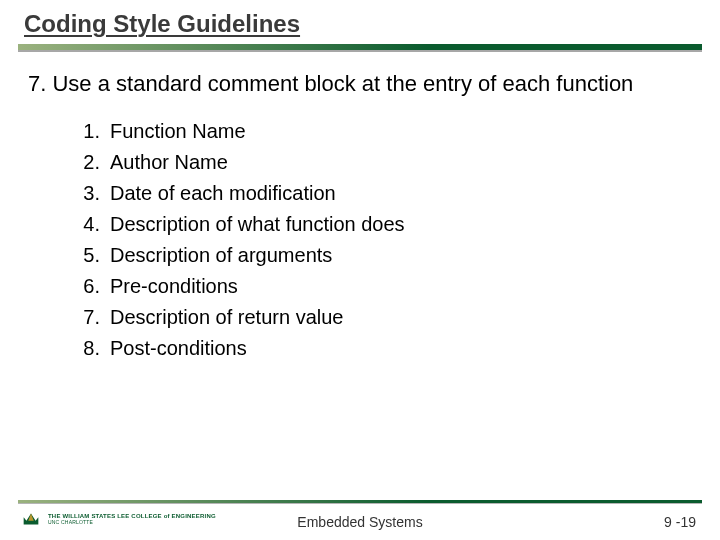  Describe the element at coordinates (395, 132) in the screenshot. I see `list-item: 1. Function Name` at that location.